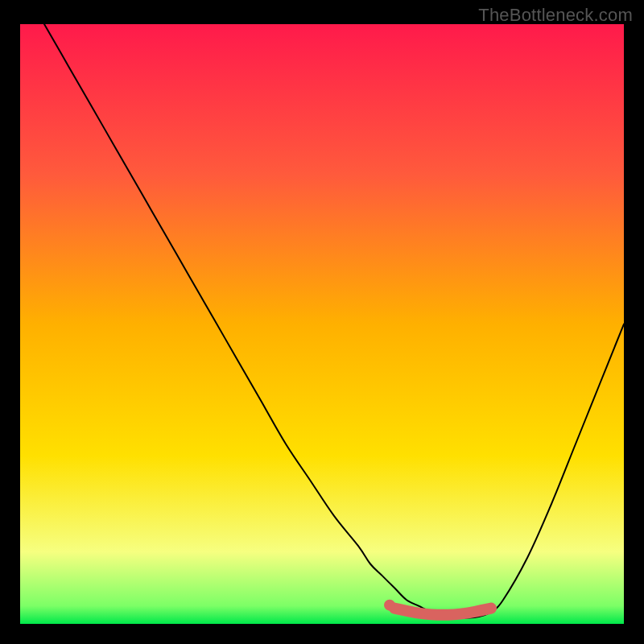  What do you see at coordinates (555, 15) in the screenshot?
I see `watermark-text: TheBottleneck.com` at bounding box center [555, 15].